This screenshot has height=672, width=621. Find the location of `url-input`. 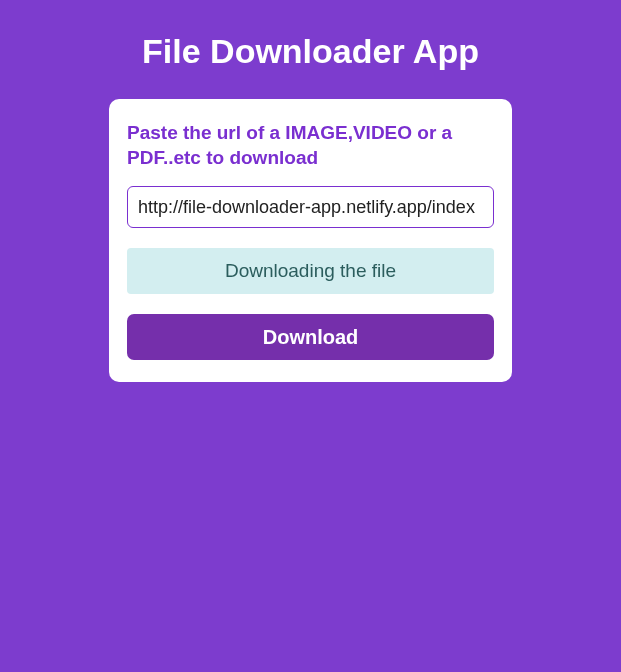

url-input is located at coordinates (310, 207).